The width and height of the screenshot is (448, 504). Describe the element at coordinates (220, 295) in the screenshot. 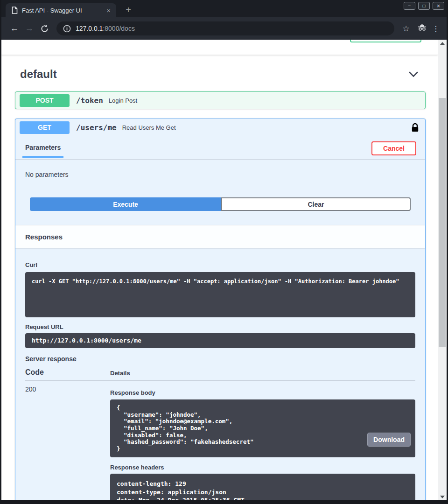

I see `curl-command: curl -X GET "http://127.0.0.1:8000/users…` at that location.